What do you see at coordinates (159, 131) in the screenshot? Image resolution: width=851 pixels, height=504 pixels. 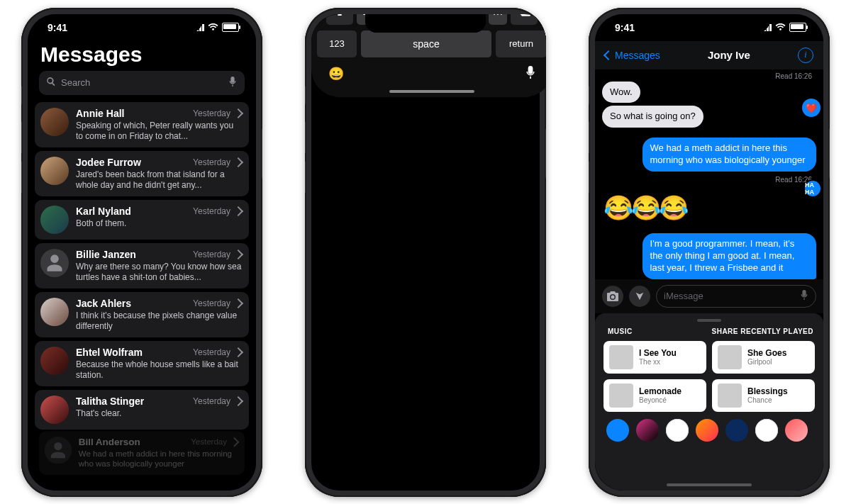 I see `message-preview: Speaking of which, Peter really wants yo…` at bounding box center [159, 131].